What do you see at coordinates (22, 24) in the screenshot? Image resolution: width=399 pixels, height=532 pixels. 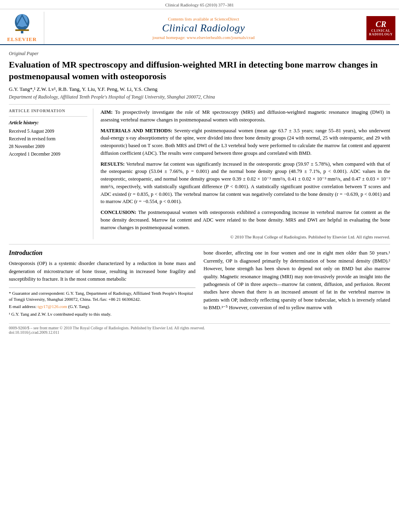 I see `elsevier-tree-icon` at bounding box center [22, 24].